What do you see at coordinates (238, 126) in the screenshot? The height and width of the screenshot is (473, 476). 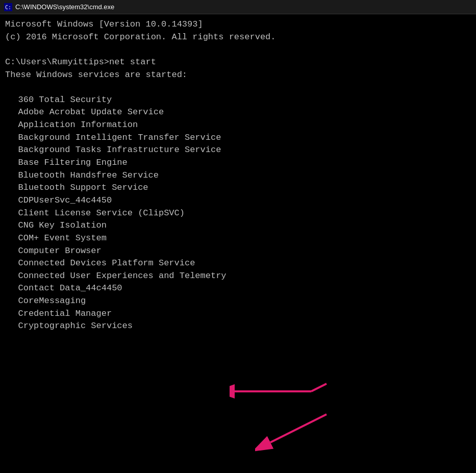 I see `service-line-3: Application Information` at bounding box center [238, 126].